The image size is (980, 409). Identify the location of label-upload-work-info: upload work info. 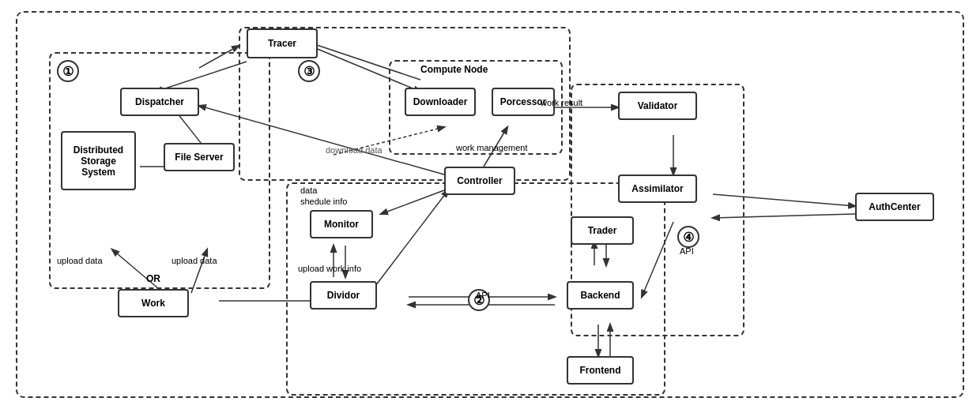
(330, 268).